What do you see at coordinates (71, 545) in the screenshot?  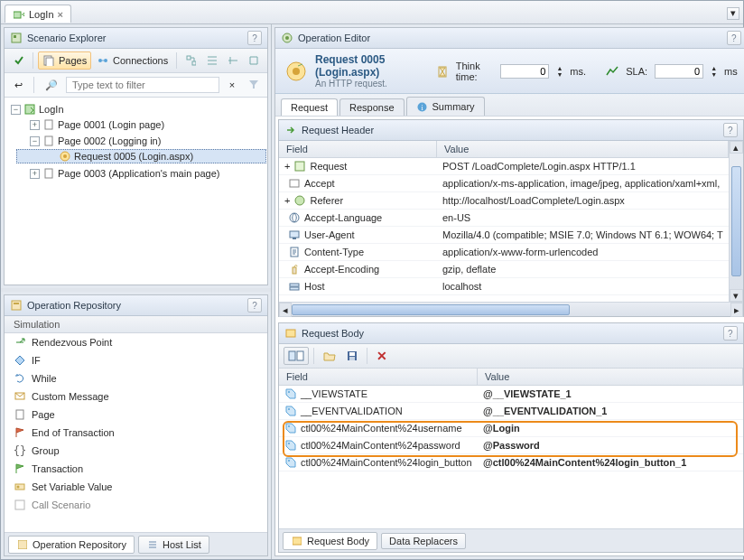 I see `tab-op-repo: Operation Repository` at bounding box center [71, 545].